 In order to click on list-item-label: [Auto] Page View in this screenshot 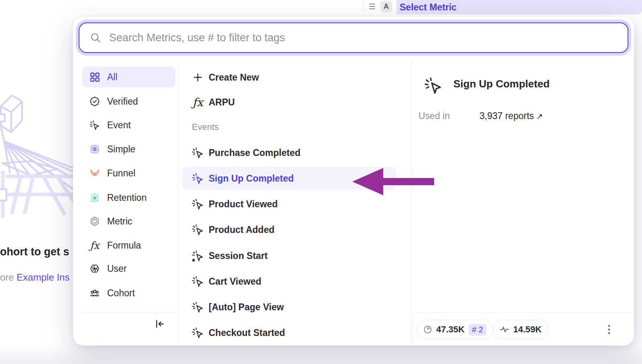, I will do `click(246, 307)`.